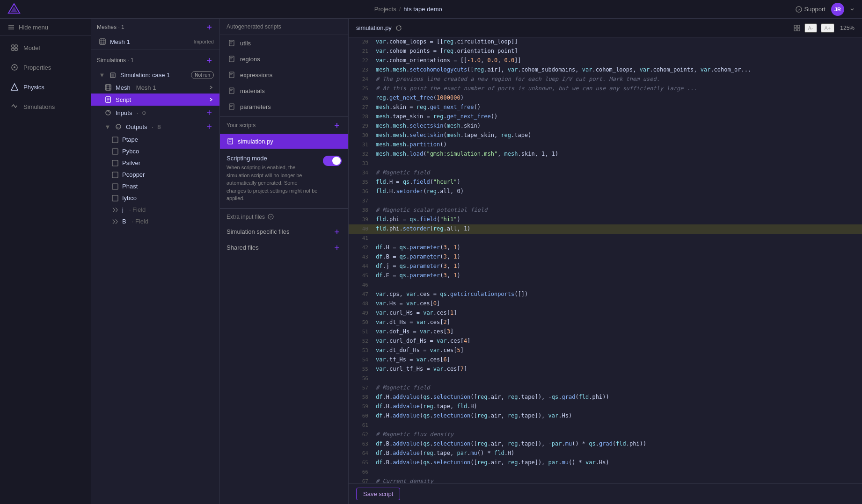  What do you see at coordinates (606, 285) in the screenshot?
I see `code-line: 46` at bounding box center [606, 285].